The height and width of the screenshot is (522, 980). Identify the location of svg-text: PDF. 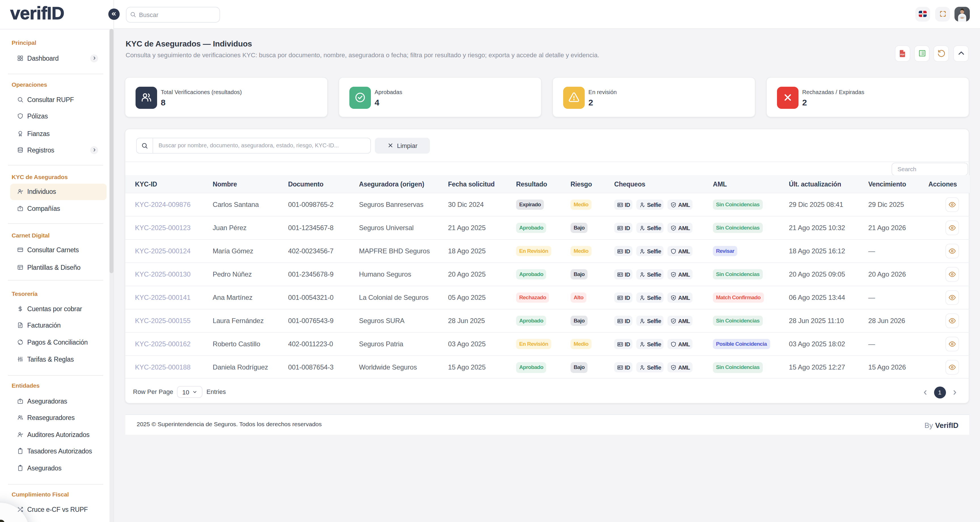
(902, 55).